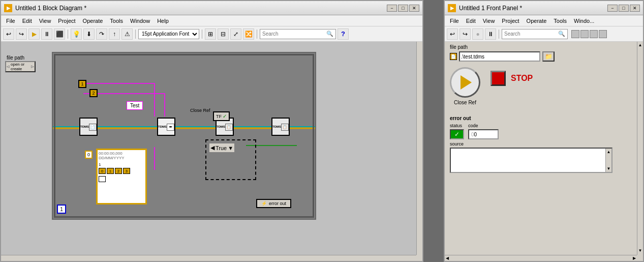  What do you see at coordinates (414, 8) in the screenshot?
I see `bd-close-btn: ✕` at bounding box center [414, 8].